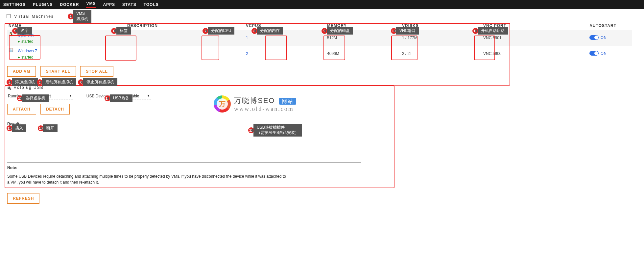 This screenshot has width=644, height=255. What do you see at coordinates (97, 71) in the screenshot?
I see `stop-all-button: STOP ALL` at bounding box center [97, 71].